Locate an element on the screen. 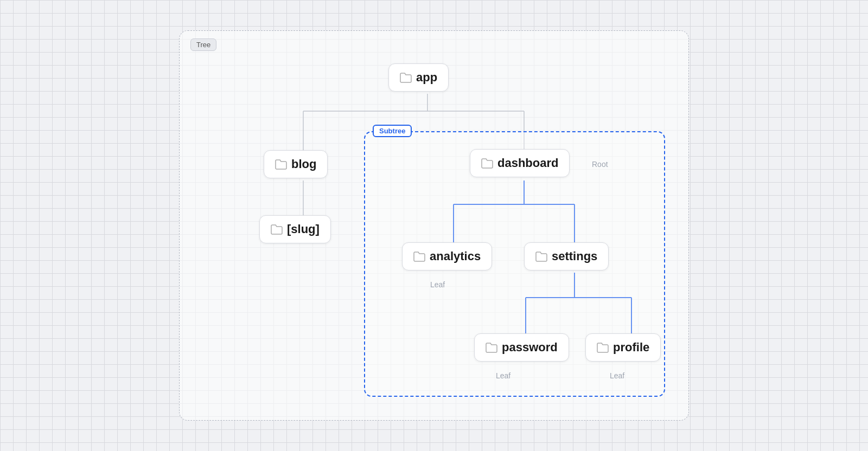 Image resolution: width=868 pixels, height=451 pixels. node-blog: blog is located at coordinates (296, 164).